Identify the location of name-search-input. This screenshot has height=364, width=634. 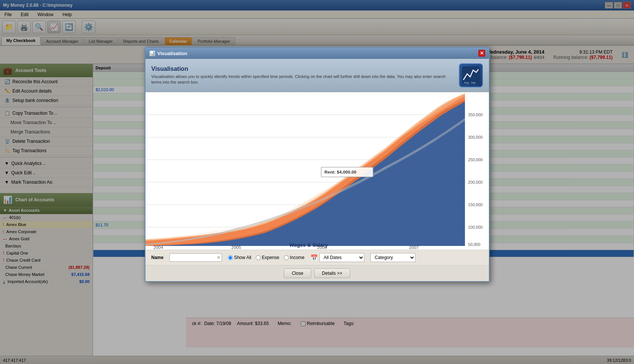
(196, 258).